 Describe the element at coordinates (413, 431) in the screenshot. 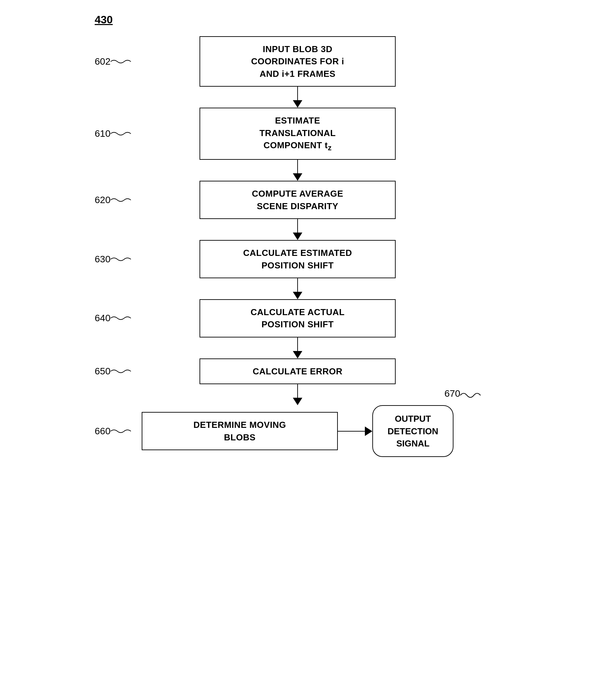

I see `output-box-670: OUTPUTDETECTIONSIGNAL` at that location.